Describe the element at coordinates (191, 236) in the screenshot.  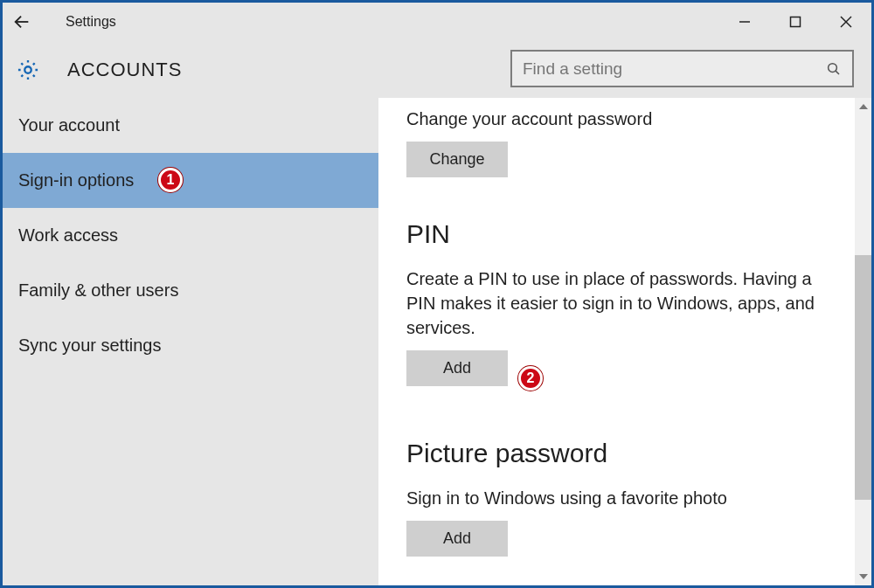
I see `sidebar-item-work-access: Work access` at that location.